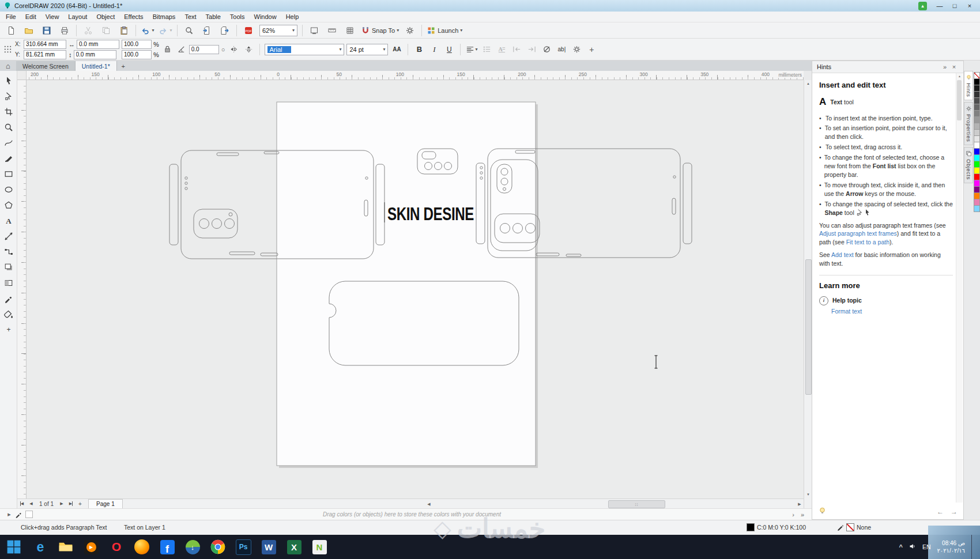 This screenshot has height=559, width=980. I want to click on hint-back-icon: ←, so click(940, 512).